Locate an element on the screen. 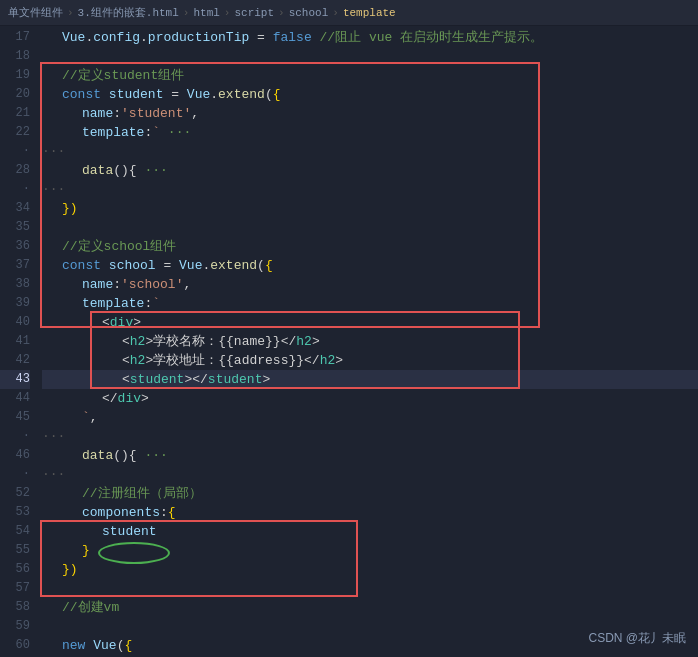 The image size is (698, 657). line-num-44: 44 is located at coordinates (15, 398).